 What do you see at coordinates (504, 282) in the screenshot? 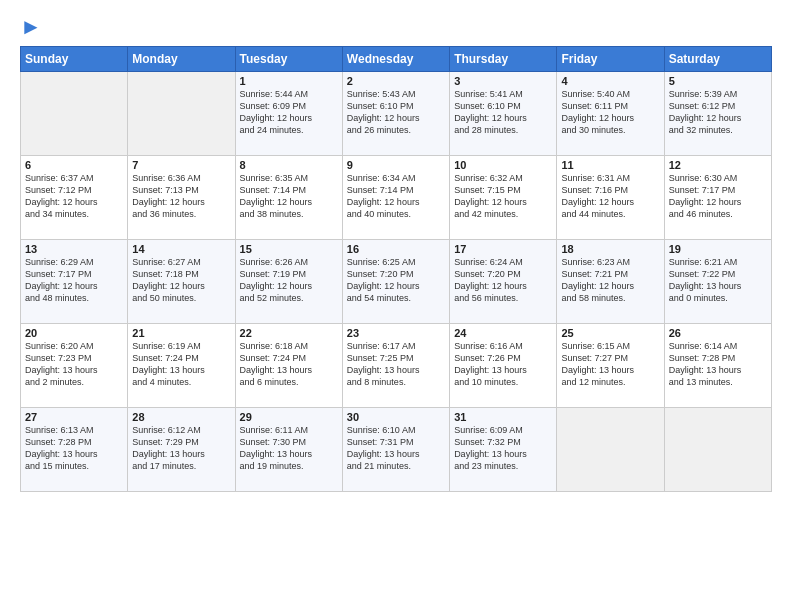
I see `calendar-cell: 17Sunrise: 6:24 AM Sunset: 7:20 PM Dayli…` at bounding box center [504, 282].